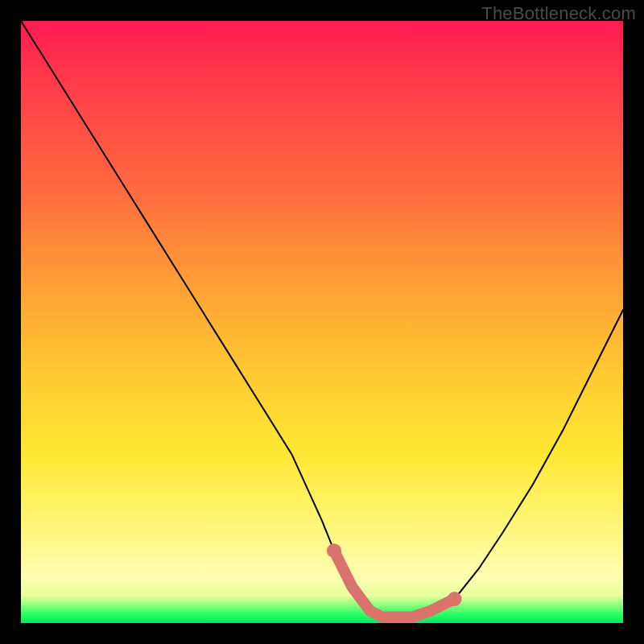 This screenshot has height=644, width=644. Describe the element at coordinates (394, 584) in the screenshot. I see `bottleneck-highlight` at that location.